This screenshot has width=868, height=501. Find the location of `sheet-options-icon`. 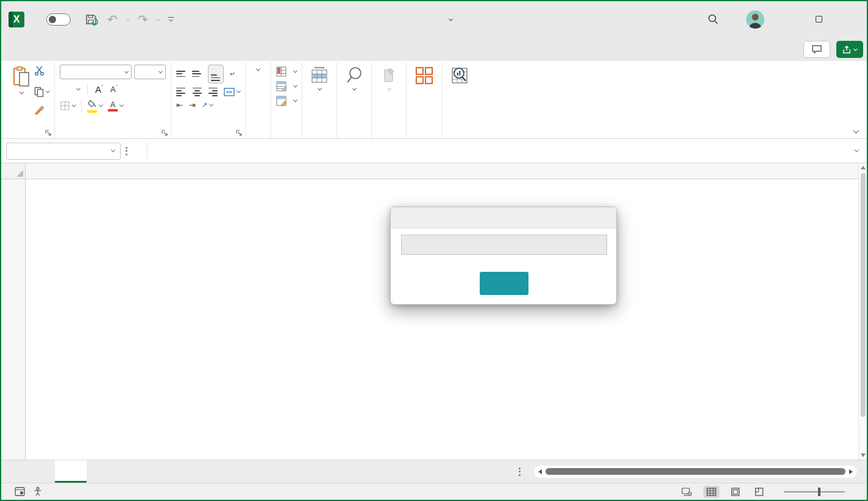

sheet-options-icon is located at coordinates (519, 472).